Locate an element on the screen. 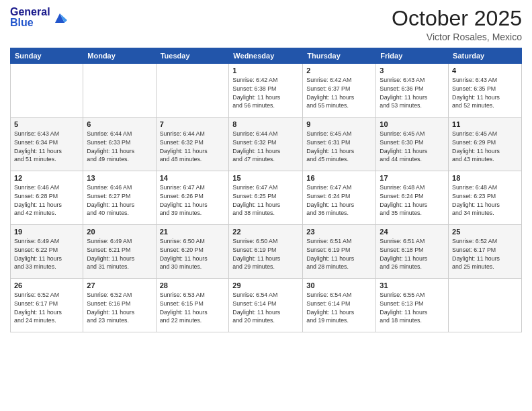 This screenshot has height=411, width=532. calendar-day-header: Sunday is located at coordinates (47, 56).